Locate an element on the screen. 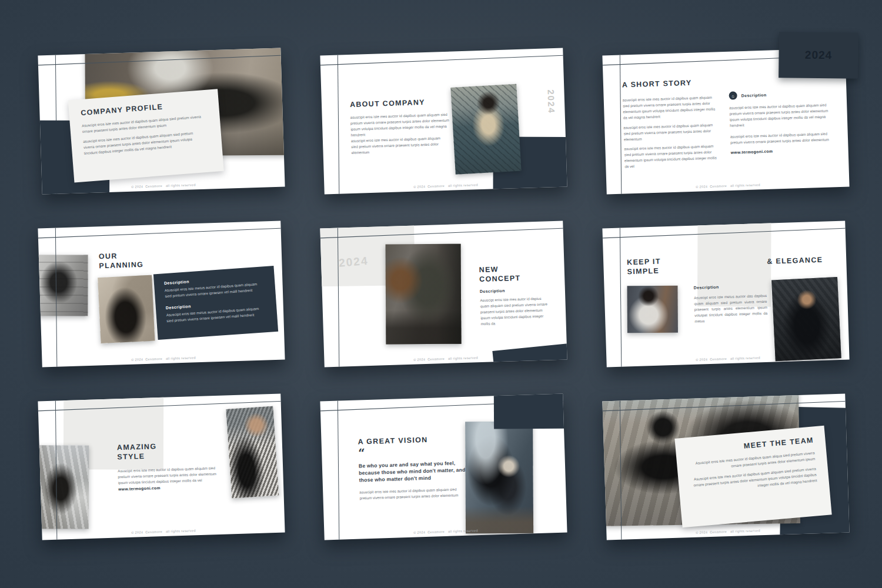 The height and width of the screenshot is (588, 882). slide-title-left: KEEP IT SIMPLE is located at coordinates (644, 267).